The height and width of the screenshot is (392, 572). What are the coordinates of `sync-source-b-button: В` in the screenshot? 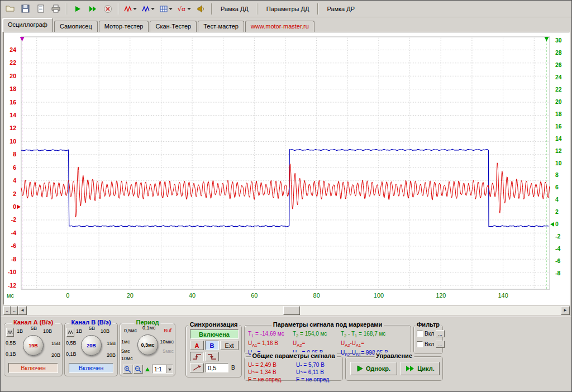 It's located at (212, 345).